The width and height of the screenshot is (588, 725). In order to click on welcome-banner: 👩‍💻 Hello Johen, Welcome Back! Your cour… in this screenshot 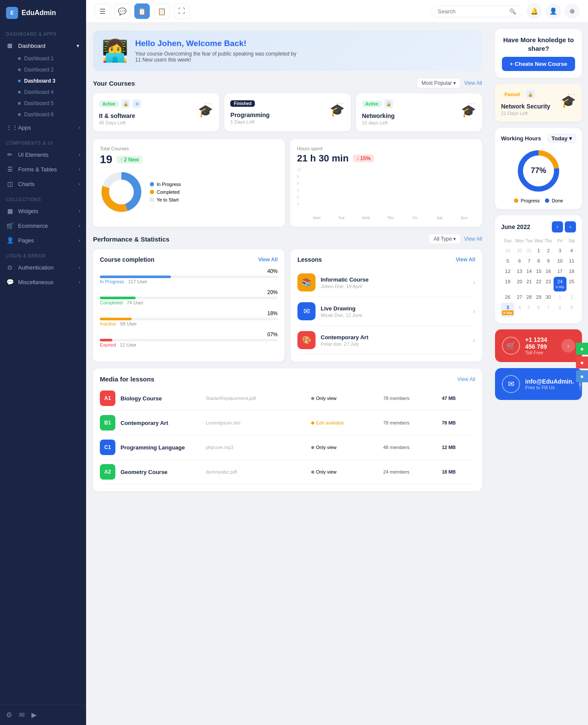, I will do `click(288, 51)`.